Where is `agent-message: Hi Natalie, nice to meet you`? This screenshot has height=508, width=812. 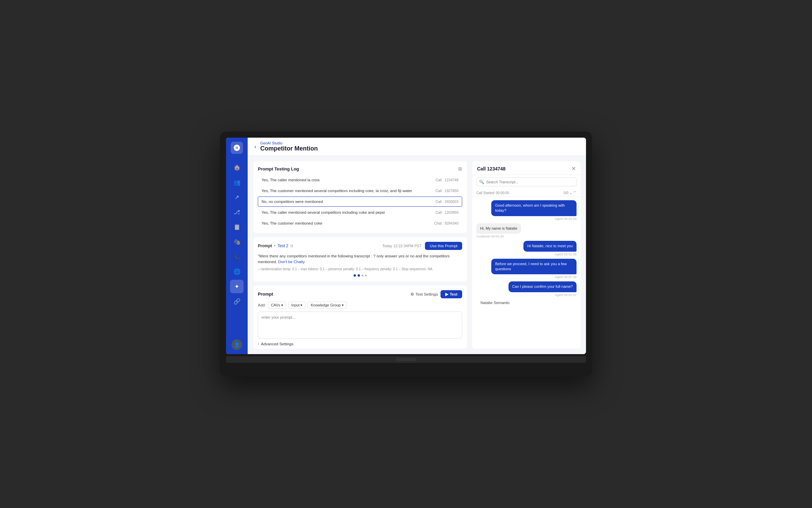 agent-message: Hi Natalie, nice to meet you is located at coordinates (550, 246).